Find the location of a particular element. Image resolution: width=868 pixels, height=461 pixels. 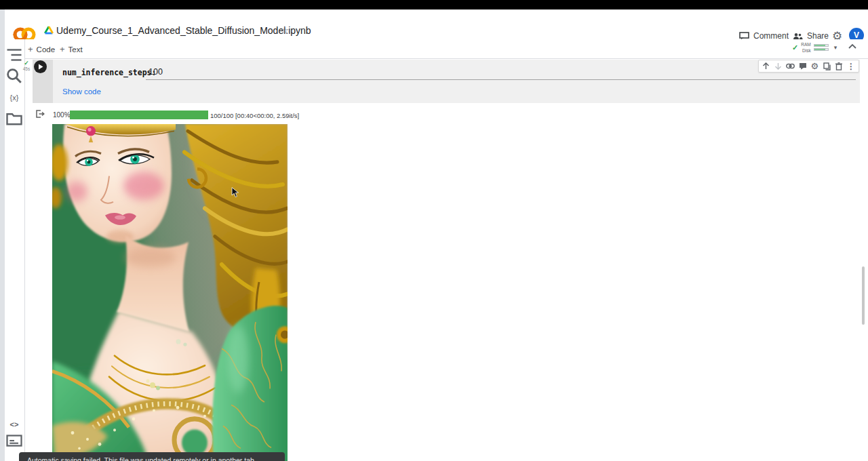

resource-meters is located at coordinates (821, 47).